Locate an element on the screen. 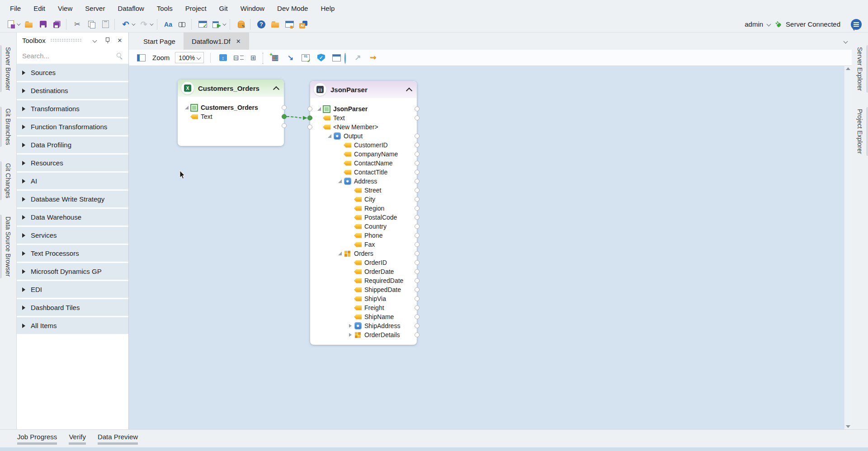  preview-data-icon is located at coordinates (306, 58).